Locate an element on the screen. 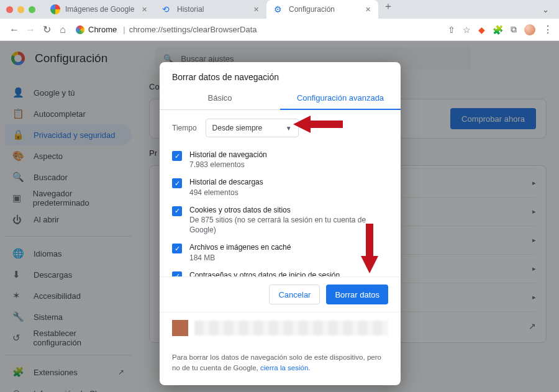 This screenshot has height=392, width=559. option-passwords: Contraseñas y otros datos de inicio de s… is located at coordinates (280, 271).